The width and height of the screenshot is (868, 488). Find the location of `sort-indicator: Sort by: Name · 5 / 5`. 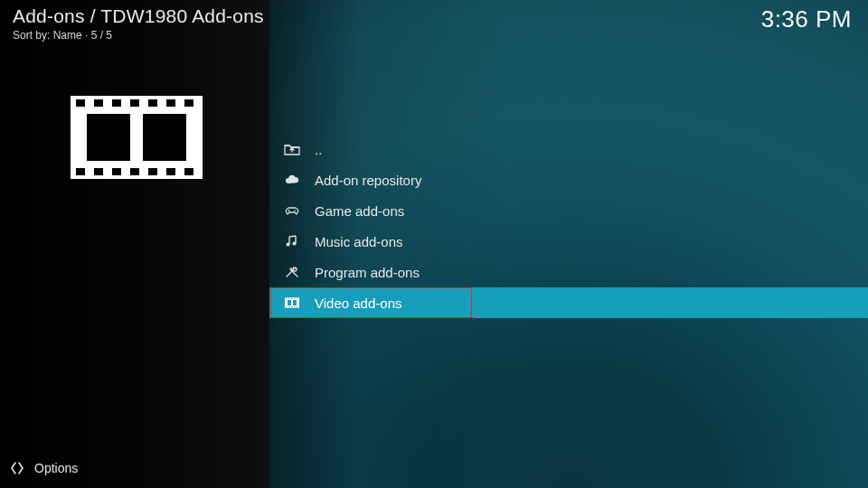

sort-indicator: Sort by: Name · 5 / 5 is located at coordinates (62, 35).